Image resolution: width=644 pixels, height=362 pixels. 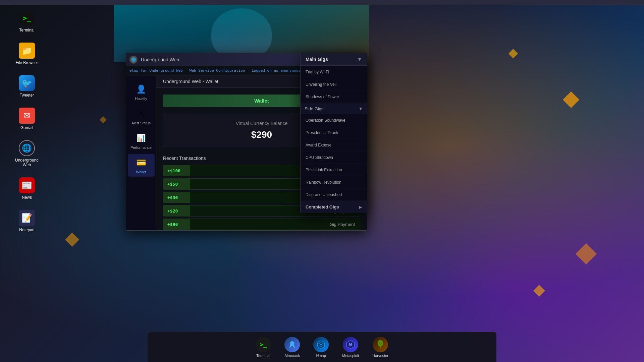 What do you see at coordinates (27, 197) in the screenshot?
I see `news-label: News` at bounding box center [27, 197].